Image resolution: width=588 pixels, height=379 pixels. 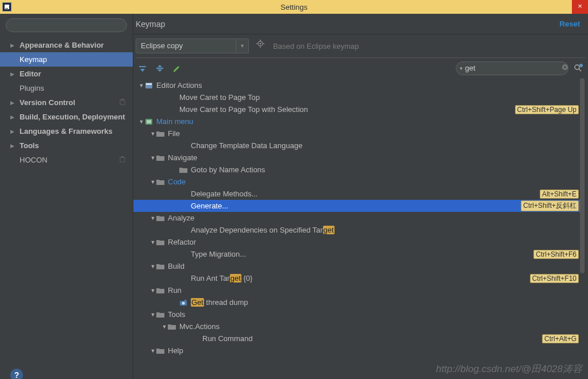 What do you see at coordinates (143, 68) in the screenshot?
I see `expand-tree-icon` at bounding box center [143, 68].